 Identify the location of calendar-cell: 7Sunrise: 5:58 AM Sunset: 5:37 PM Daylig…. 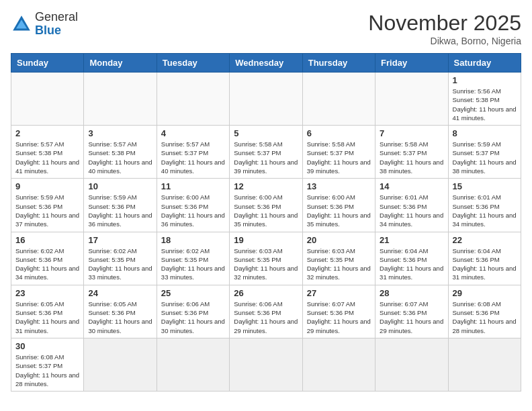
(412, 152).